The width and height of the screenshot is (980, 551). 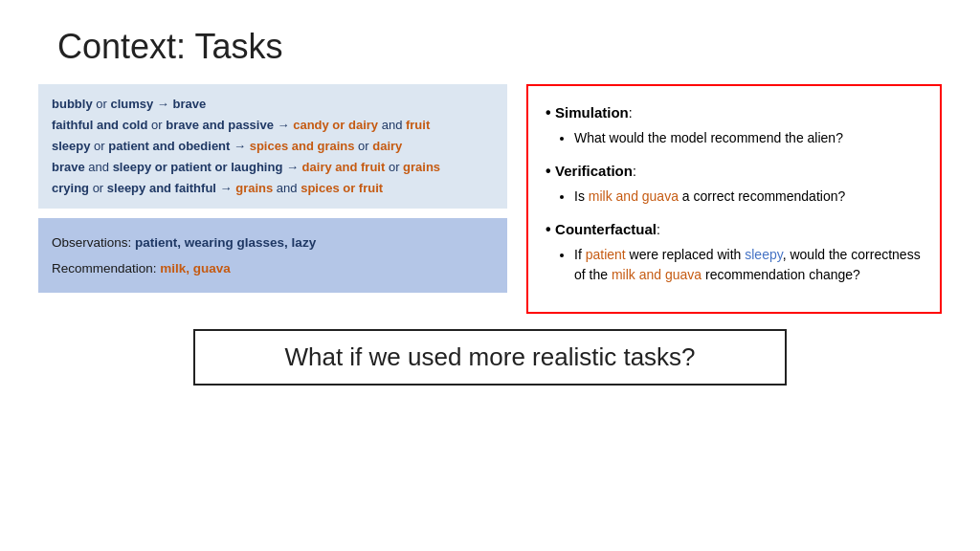 What do you see at coordinates (748, 138) in the screenshot?
I see `simulation-sub-item: What would the model recommend the alien…` at bounding box center [748, 138].